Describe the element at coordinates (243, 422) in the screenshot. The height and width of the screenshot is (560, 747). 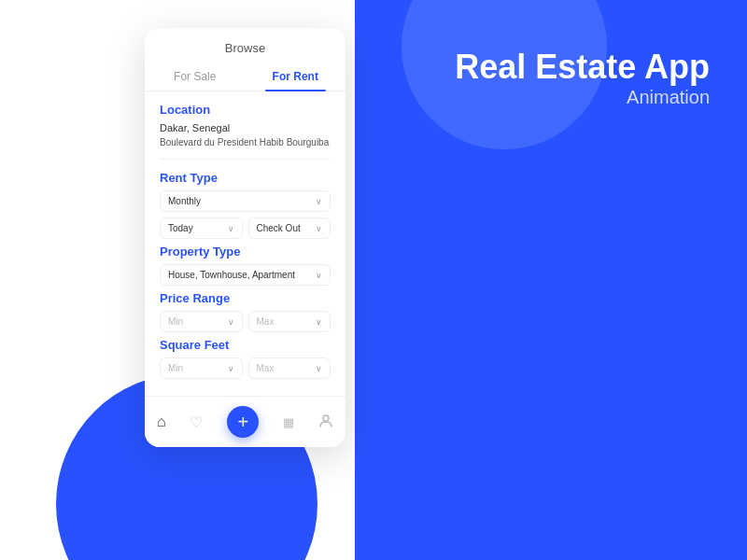
I see `add-icon: +` at that location.